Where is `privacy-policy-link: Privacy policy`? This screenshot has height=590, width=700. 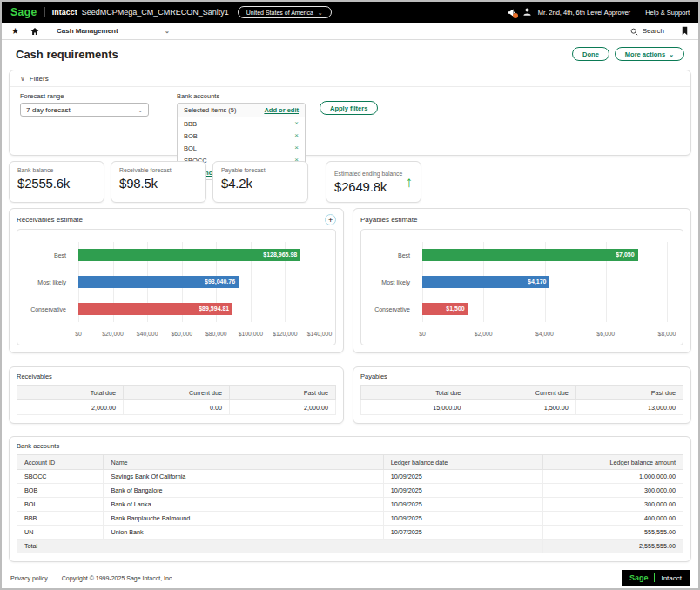 privacy-policy-link: Privacy policy is located at coordinates (30, 578).